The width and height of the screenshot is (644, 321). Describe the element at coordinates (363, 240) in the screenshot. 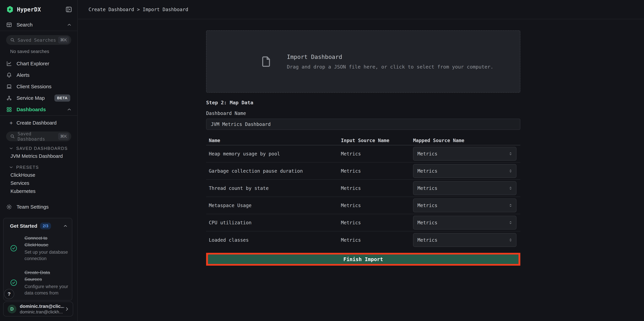

I see `table-row: Loaded classes Metrics Metrics` at that location.